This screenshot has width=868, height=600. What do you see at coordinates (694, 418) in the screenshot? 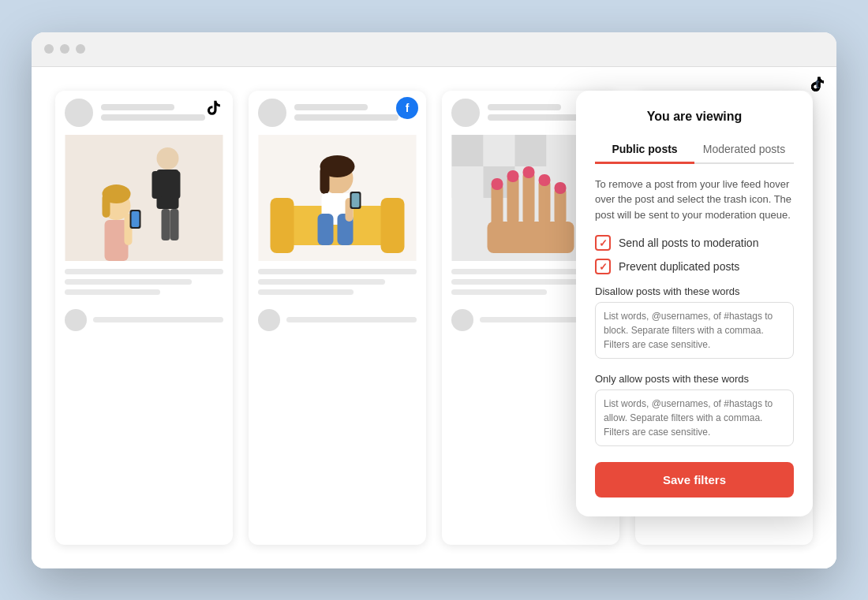
I see `allow-textarea` at bounding box center [694, 418].